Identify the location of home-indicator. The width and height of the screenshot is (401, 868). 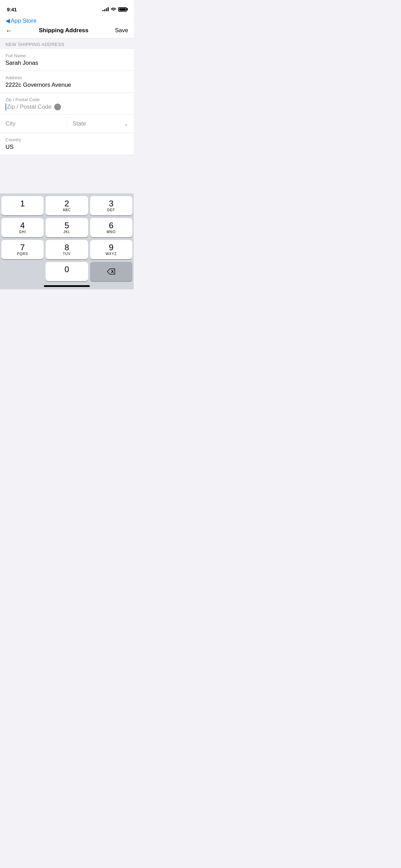
(67, 286).